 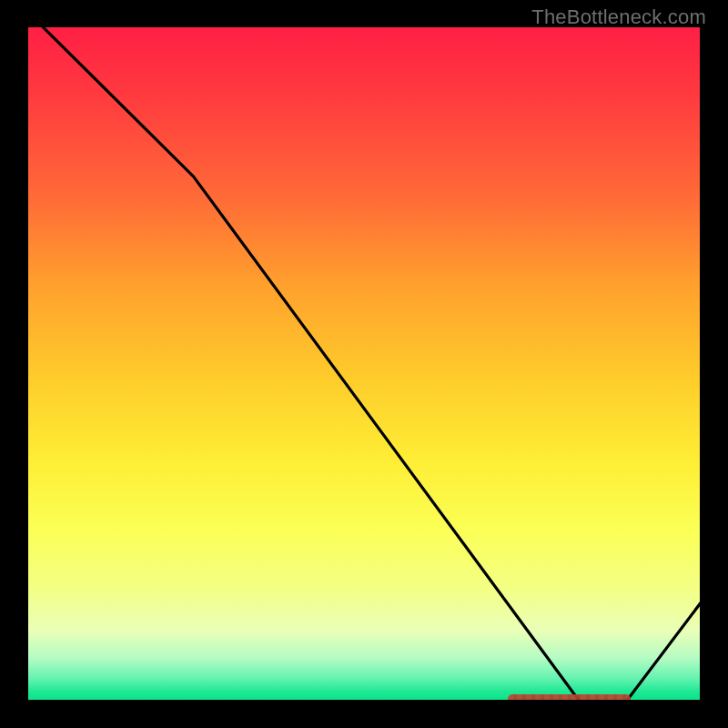 I want to click on optimal-range-marker, so click(x=570, y=699).